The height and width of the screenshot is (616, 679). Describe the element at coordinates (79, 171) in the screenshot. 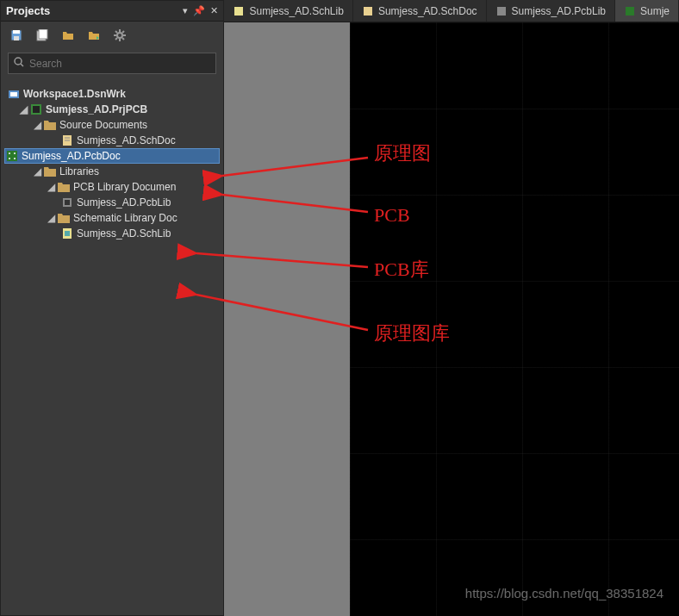

I see `libraries-label: Libraries` at that location.